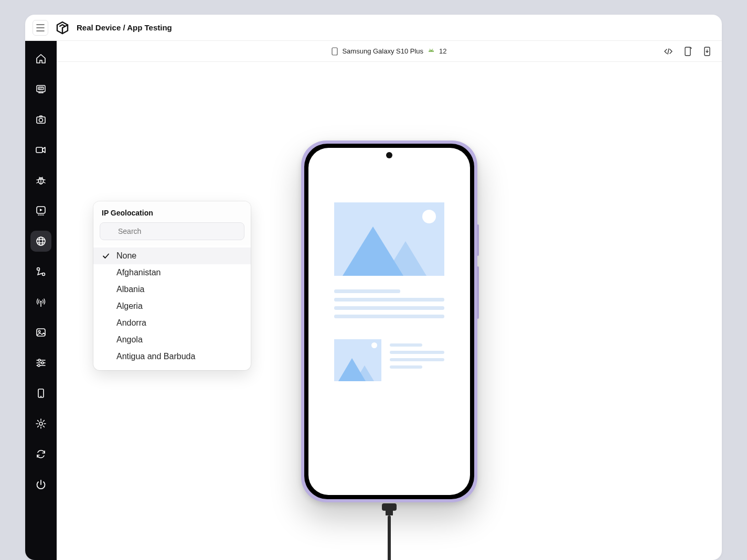 Image resolution: width=747 pixels, height=560 pixels. Describe the element at coordinates (124, 27) in the screenshot. I see `breadcrumb: Real Device / App Testing` at that location.